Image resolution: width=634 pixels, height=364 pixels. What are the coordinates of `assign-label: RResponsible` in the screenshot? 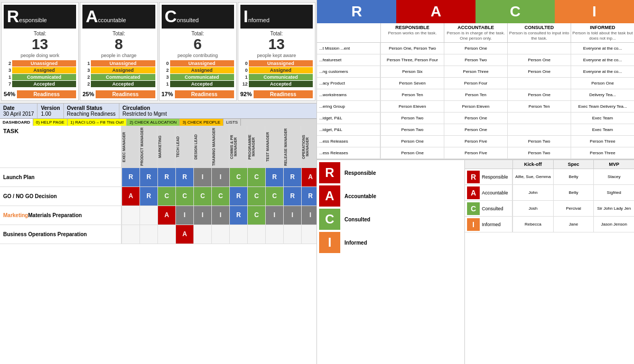 It's located at (489, 176).